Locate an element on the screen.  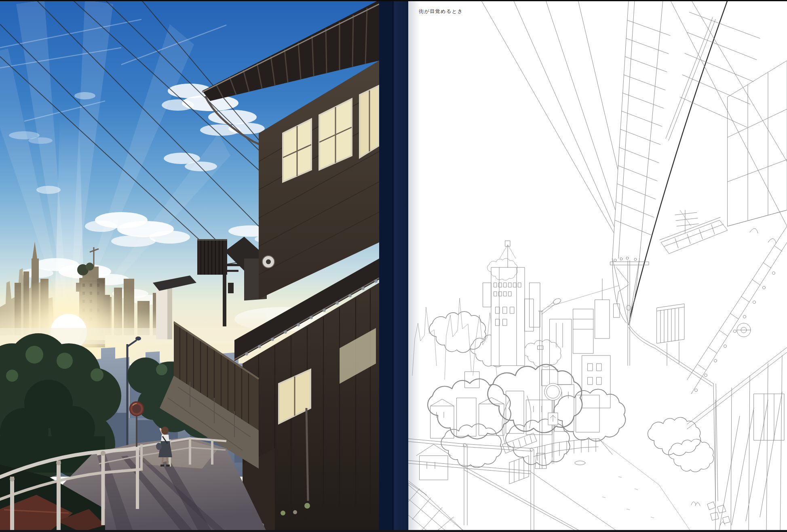
distant-fence is located at coordinates (572, 450).